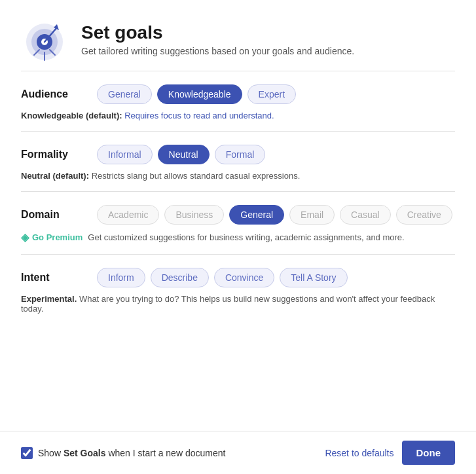  Describe the element at coordinates (48, 299) in the screenshot. I see `intent-desc-experimental: Experimental.` at that location.